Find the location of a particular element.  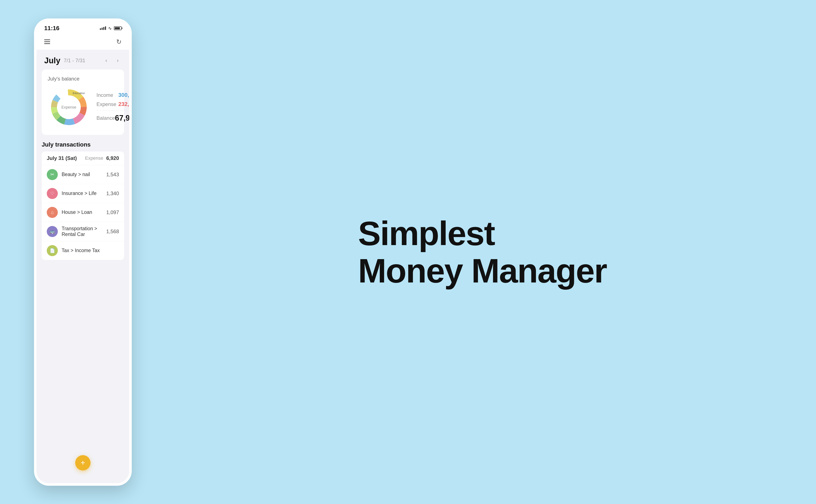

status-icons: ∿ is located at coordinates (111, 28).